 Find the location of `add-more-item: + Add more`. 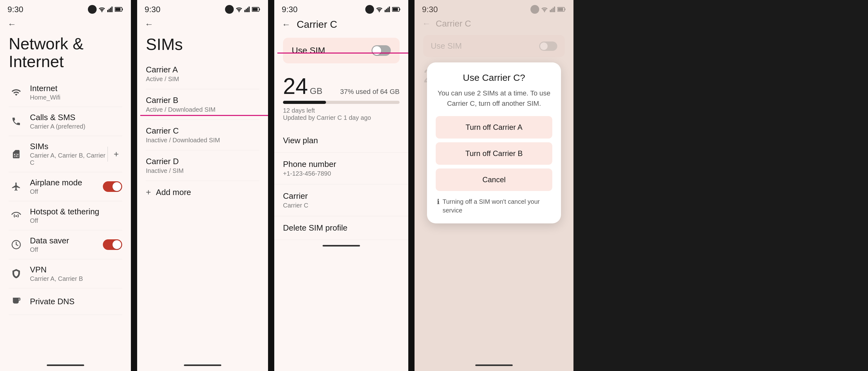

add-more-item: + Add more is located at coordinates (203, 192).